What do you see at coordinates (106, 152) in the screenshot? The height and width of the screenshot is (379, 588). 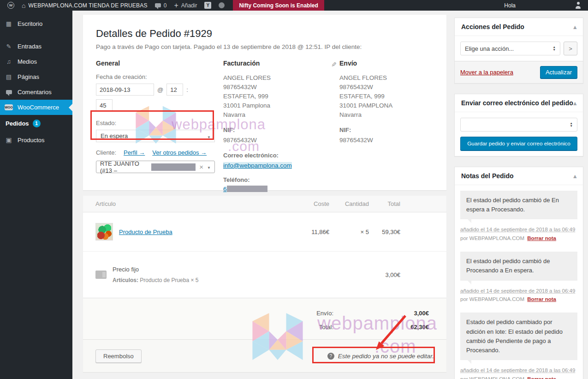 I see `customer-label: Cliente:` at bounding box center [106, 152].